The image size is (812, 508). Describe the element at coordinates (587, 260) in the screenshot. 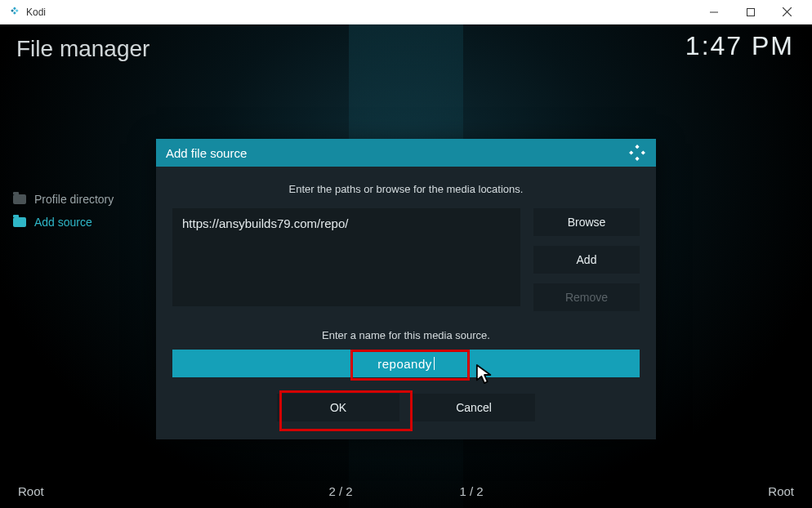

I see `add-button: Add` at that location.